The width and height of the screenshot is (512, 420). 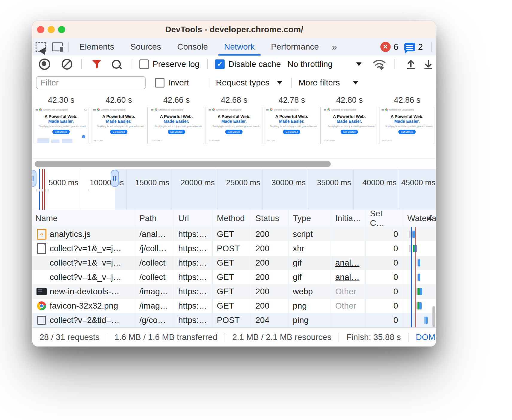 I want to click on network-conditions-icon, so click(x=379, y=64).